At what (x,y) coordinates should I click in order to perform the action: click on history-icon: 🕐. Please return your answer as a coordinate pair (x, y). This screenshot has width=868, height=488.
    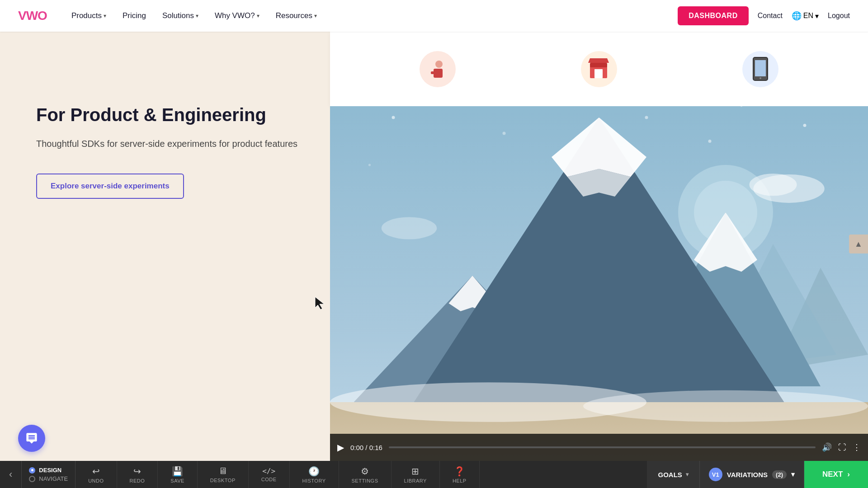
    Looking at the image, I should click on (314, 471).